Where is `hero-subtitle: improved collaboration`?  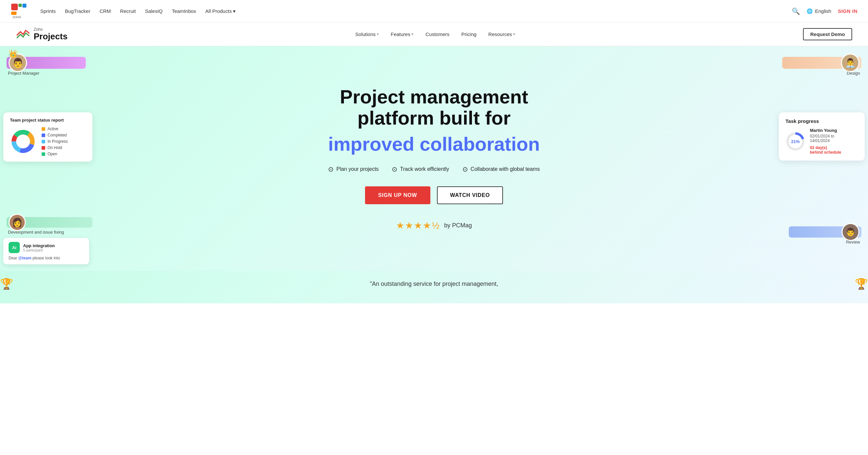
hero-subtitle: improved collaboration is located at coordinates (434, 144).